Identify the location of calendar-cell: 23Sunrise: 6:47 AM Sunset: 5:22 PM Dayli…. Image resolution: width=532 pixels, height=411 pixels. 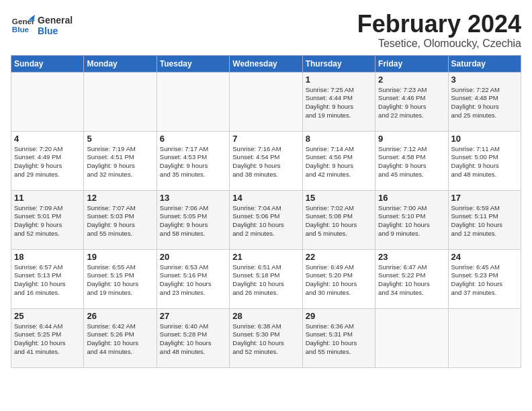
(412, 279).